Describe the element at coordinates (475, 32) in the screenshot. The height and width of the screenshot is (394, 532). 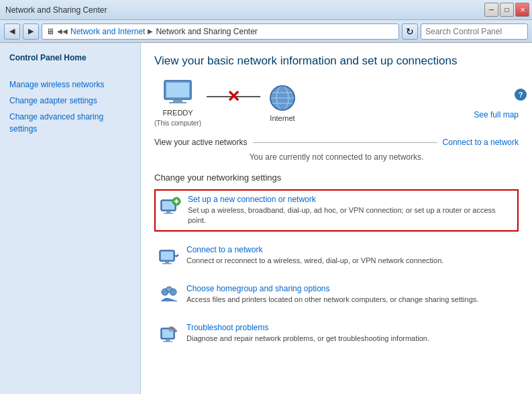
I see `search-input` at that location.